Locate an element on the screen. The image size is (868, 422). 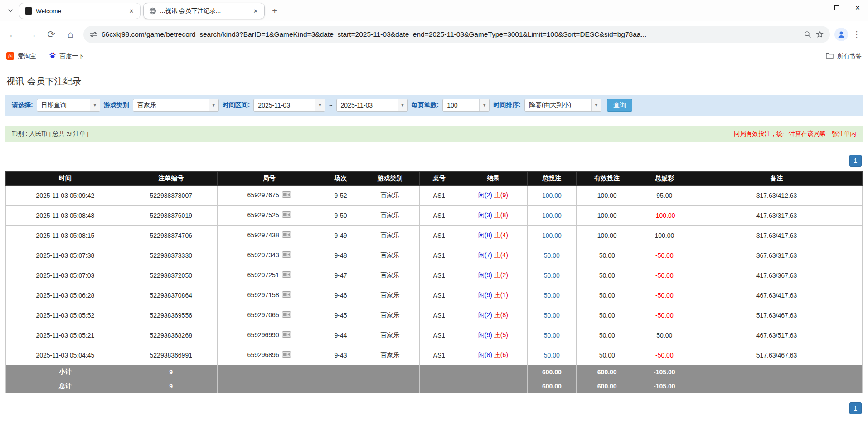
new-tab-button: + is located at coordinates (275, 11).